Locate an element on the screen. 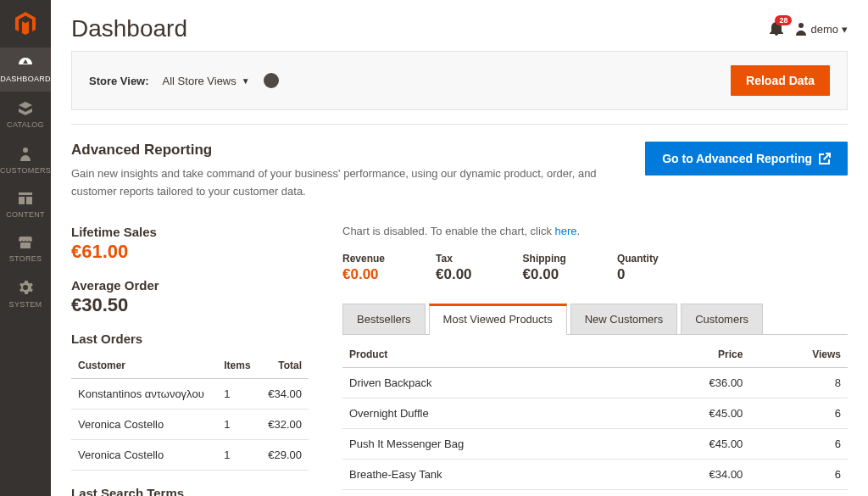  chevron-down-icon: ▼ is located at coordinates (246, 81).